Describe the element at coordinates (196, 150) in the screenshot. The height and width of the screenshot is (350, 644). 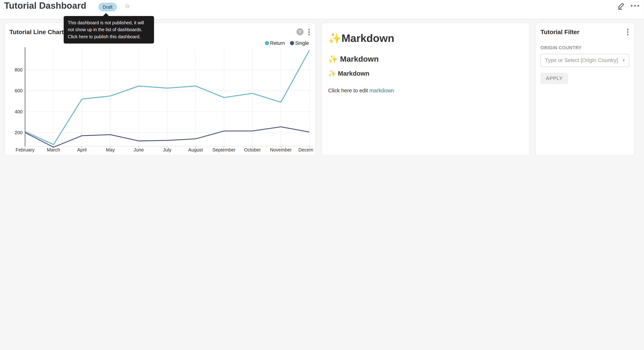
I see `x-axis-label: August` at that location.